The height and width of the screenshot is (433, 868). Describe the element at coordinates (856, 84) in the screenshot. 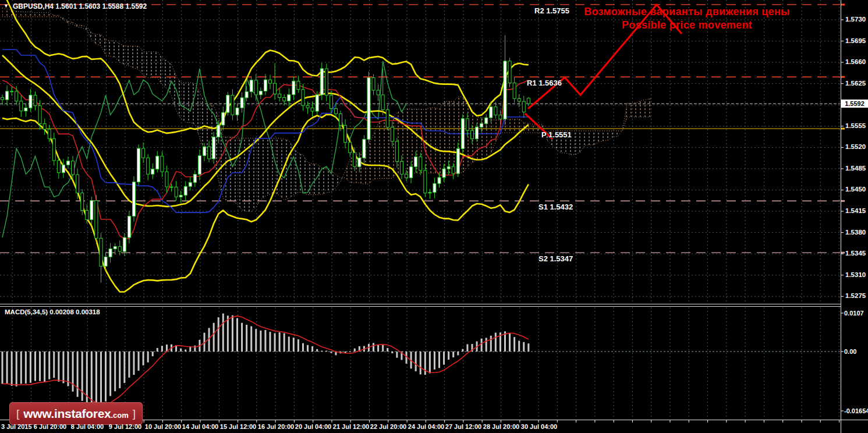

I see `price-tick-label: 1.5625` at that location.